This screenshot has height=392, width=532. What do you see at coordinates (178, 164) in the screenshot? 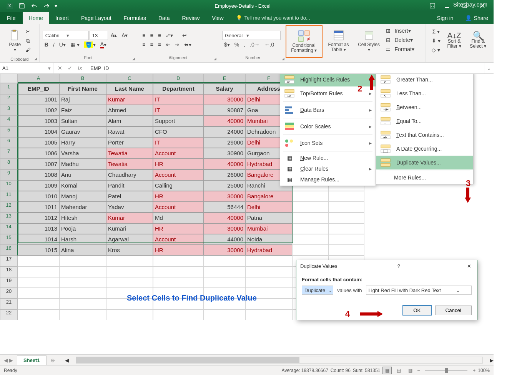
I see `cell: HR` at bounding box center [178, 164].